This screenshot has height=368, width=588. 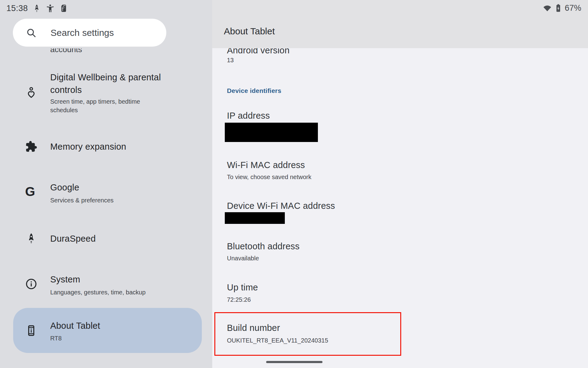 I want to click on sidebar-item-subtitle: RT8, so click(x=56, y=338).